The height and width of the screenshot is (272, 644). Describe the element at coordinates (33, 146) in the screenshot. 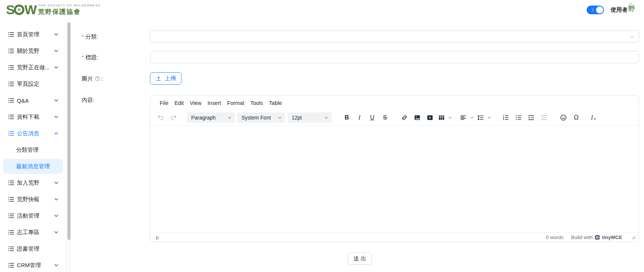

I see `sidebar-nav: 首頁管理 關於荒野 荒野正在做... 單頁設定 Q&A 資料下載 公告消息 分類…` at that location.